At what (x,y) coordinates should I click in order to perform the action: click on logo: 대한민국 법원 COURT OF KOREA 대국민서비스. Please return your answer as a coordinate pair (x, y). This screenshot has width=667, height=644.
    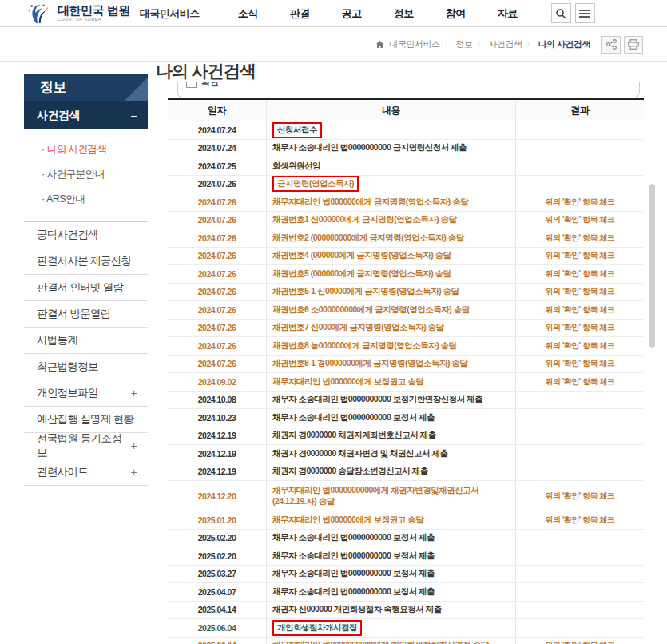
    Looking at the image, I should click on (113, 14).